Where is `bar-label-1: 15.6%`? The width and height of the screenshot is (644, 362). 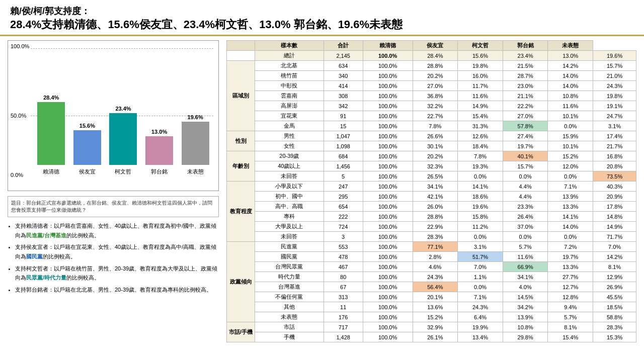 bar-label-1: 15.6% is located at coordinates (88, 126).